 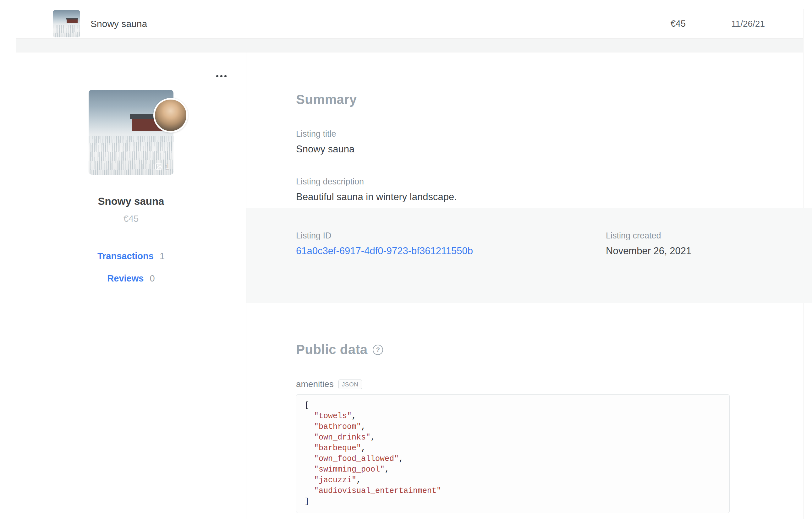 What do you see at coordinates (162, 256) in the screenshot?
I see `transactions-count: 1` at bounding box center [162, 256].